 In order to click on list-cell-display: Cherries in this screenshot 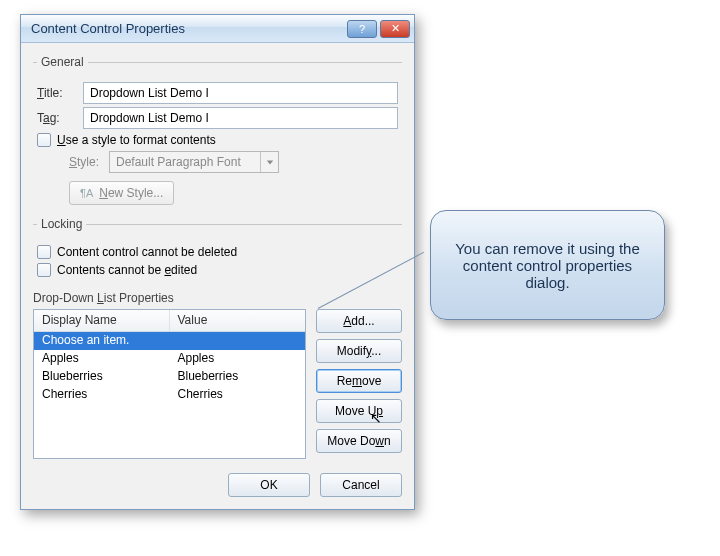, I will do `click(102, 395)`.